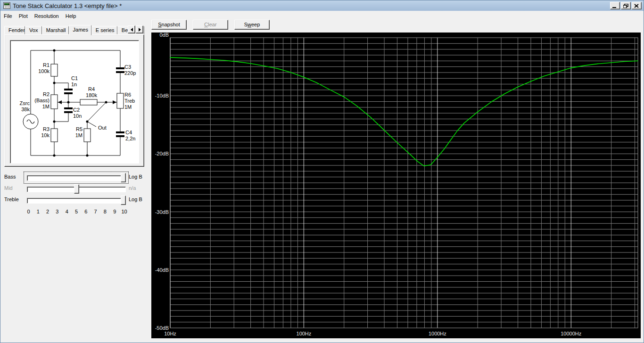 The height and width of the screenshot is (343, 644). Describe the element at coordinates (124, 178) in the screenshot. I see `bass-slider-thumb` at that location.